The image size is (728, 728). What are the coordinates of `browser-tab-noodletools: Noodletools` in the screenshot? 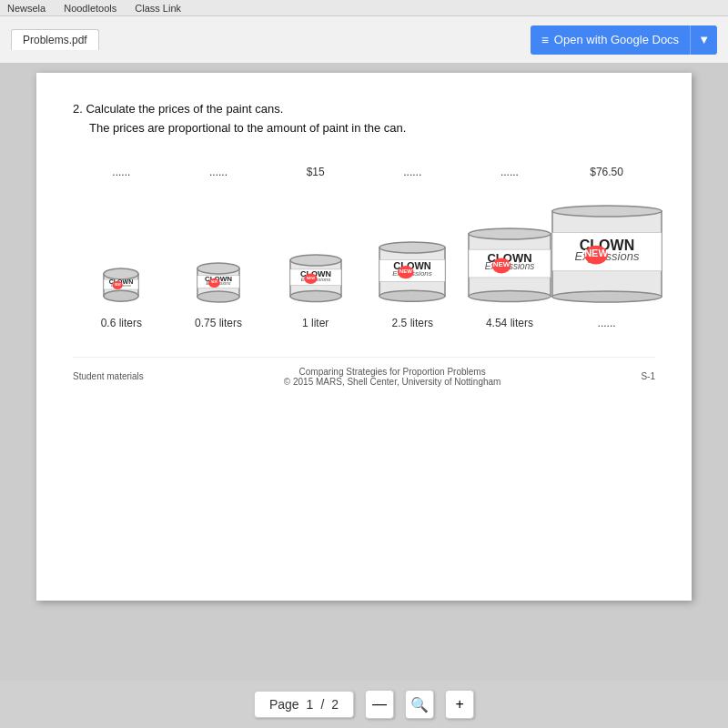 It's located at (90, 8).